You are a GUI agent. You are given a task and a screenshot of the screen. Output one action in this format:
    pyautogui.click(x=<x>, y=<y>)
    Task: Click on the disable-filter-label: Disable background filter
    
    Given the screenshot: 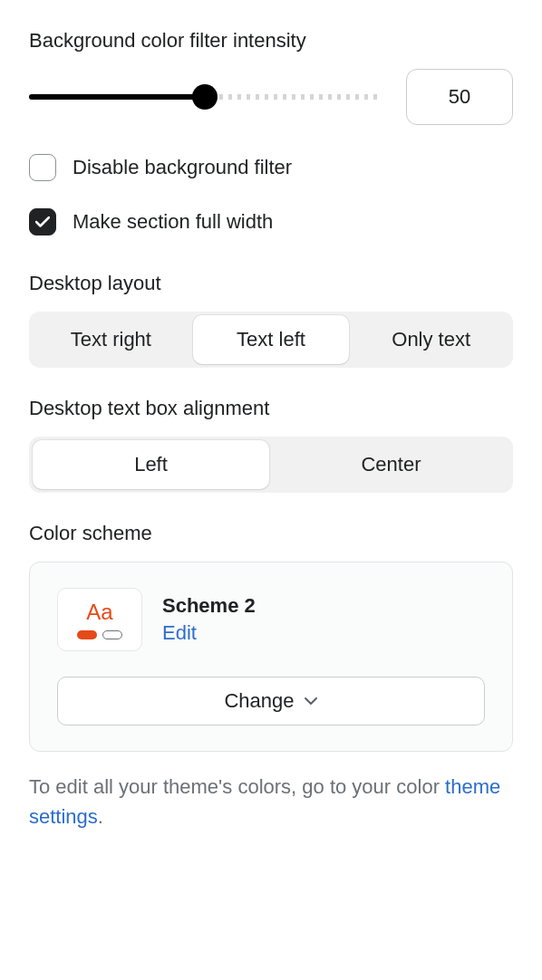 What is the action you would take?
    pyautogui.click(x=182, y=168)
    